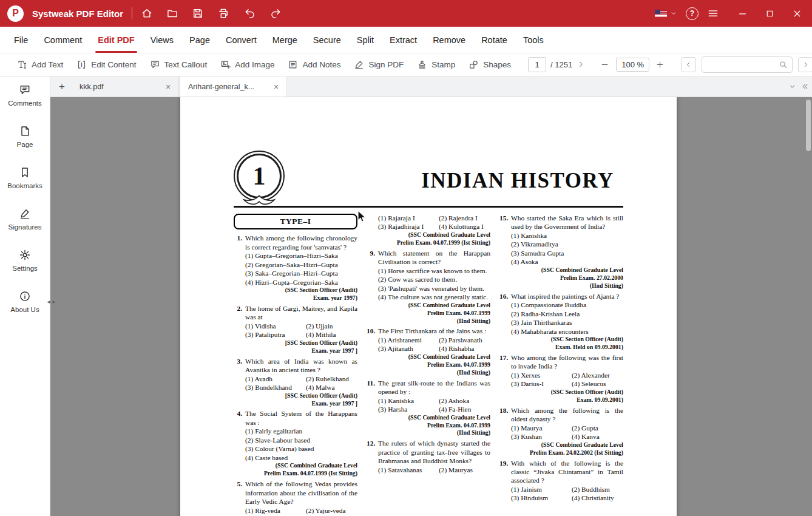 Image resolution: width=812 pixels, height=516 pixels. What do you see at coordinates (40, 64) in the screenshot?
I see `tool-add-text: Add Text` at bounding box center [40, 64].